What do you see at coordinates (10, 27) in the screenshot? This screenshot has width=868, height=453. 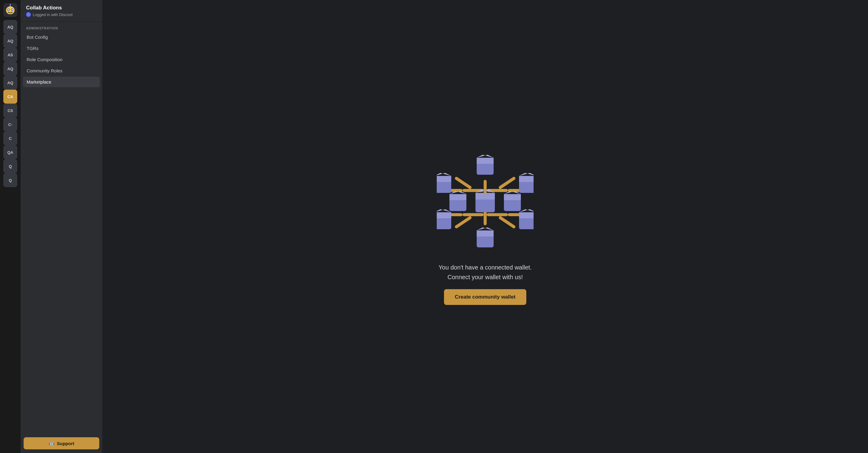 I see `server-icon-aq1: AQ` at bounding box center [10, 27].